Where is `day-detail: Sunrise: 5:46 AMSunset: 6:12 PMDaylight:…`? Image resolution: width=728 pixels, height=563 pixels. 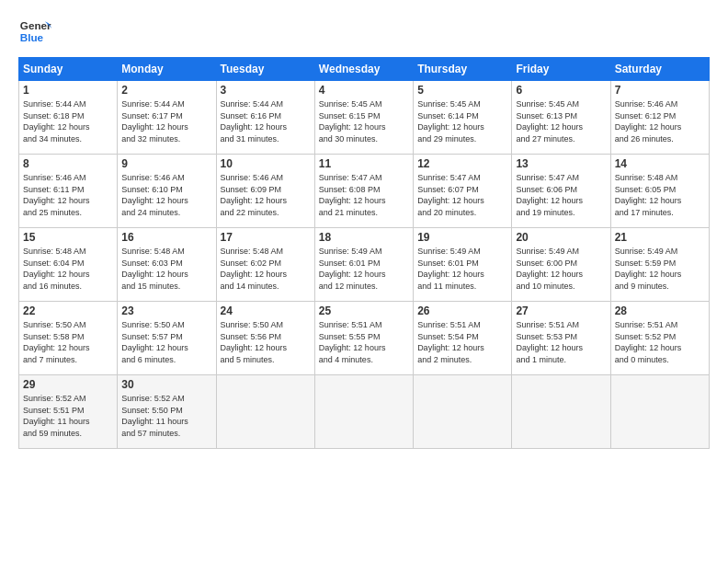 day-detail: Sunrise: 5:46 AMSunset: 6:12 PMDaylight:… is located at coordinates (660, 121).